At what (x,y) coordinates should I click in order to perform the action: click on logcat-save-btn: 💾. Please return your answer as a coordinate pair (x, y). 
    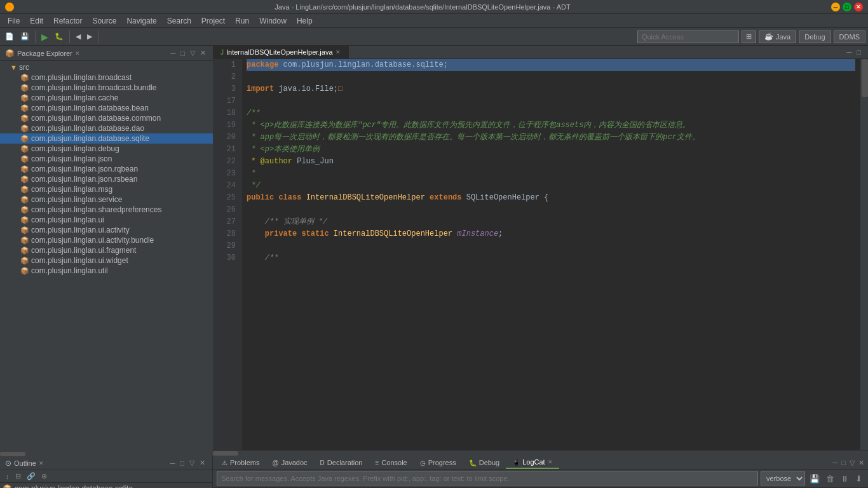
    Looking at the image, I should click on (815, 479).